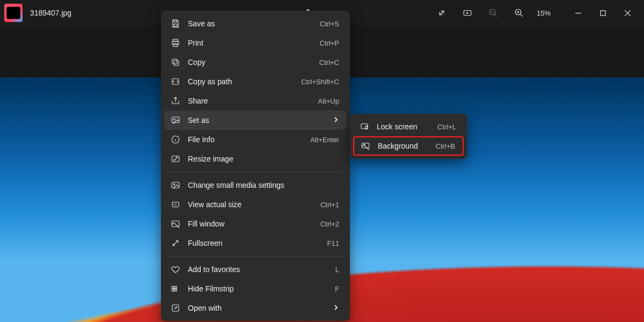 Image resolution: width=644 pixels, height=322 pixels. What do you see at coordinates (330, 205) in the screenshot?
I see `menu-item-shortcut: Ctrl+1` at bounding box center [330, 205].